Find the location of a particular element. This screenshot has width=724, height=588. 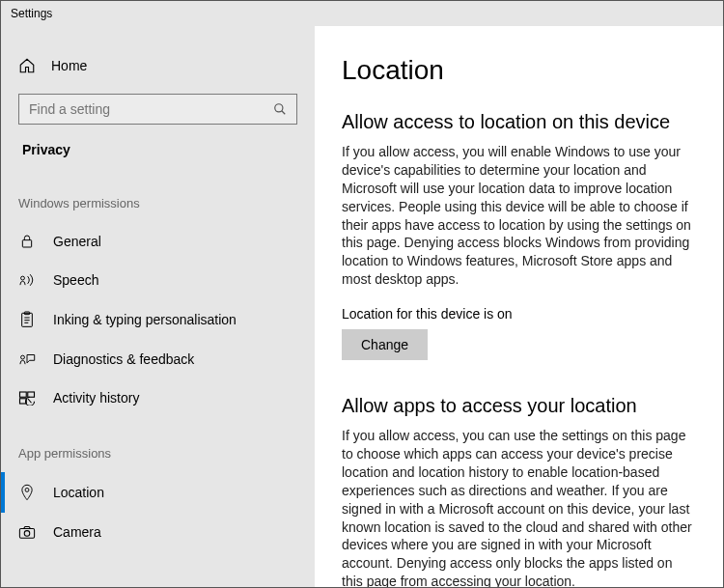

change-button: Change is located at coordinates (384, 345).